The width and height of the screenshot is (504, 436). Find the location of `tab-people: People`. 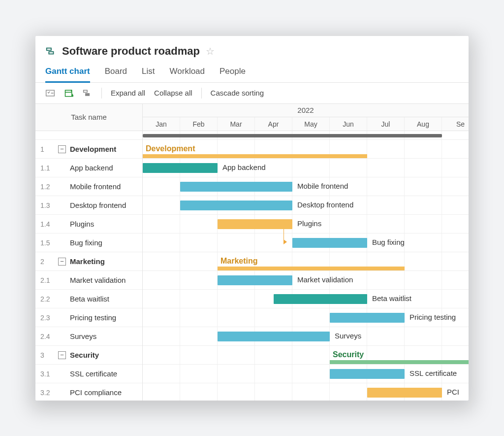

tab-people: People is located at coordinates (232, 72).